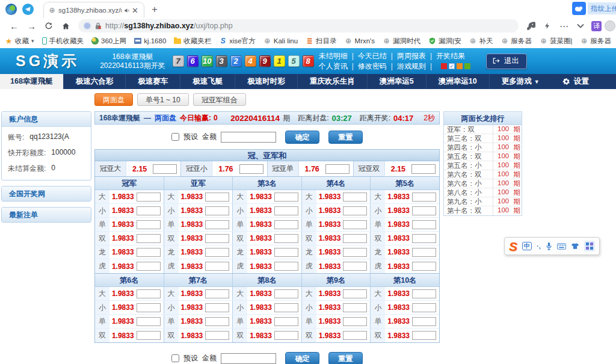  What do you see at coordinates (28, 10) in the screenshot?
I see `telegram-icon` at bounding box center [28, 10].